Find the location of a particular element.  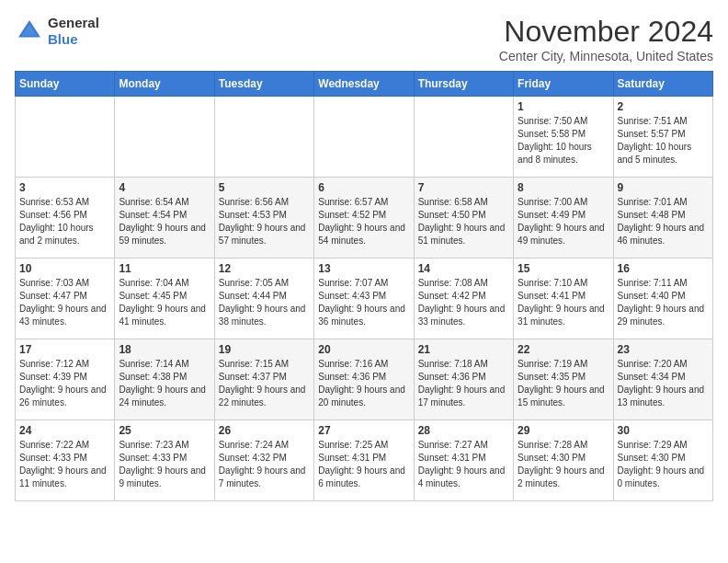

day-number: 4 is located at coordinates (164, 188).